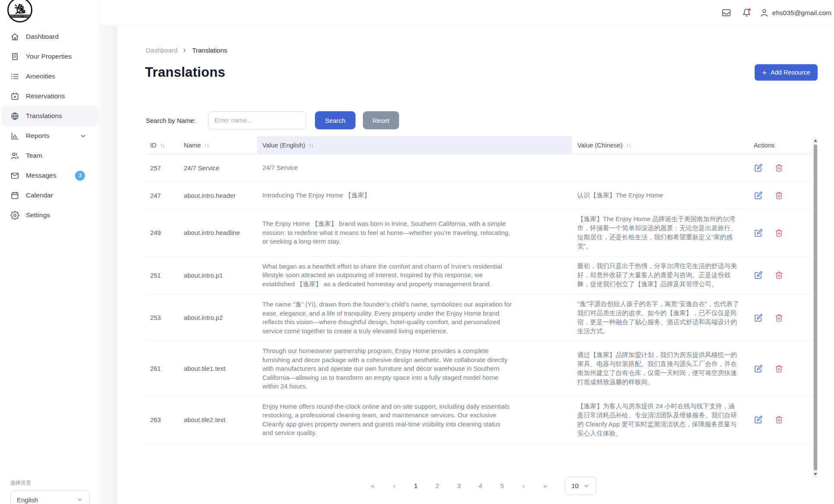 The width and height of the screenshot is (834, 504). I want to click on building-icon, so click(15, 57).